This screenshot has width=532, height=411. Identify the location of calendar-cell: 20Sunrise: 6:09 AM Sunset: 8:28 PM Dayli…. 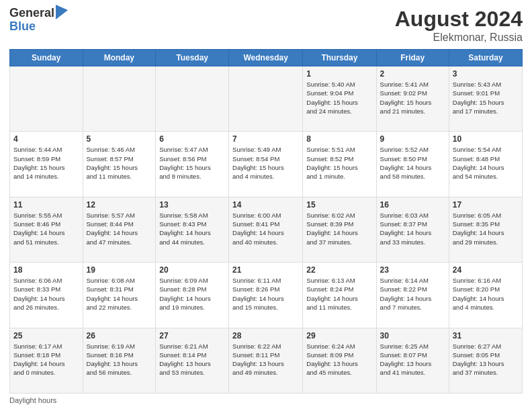
(192, 295).